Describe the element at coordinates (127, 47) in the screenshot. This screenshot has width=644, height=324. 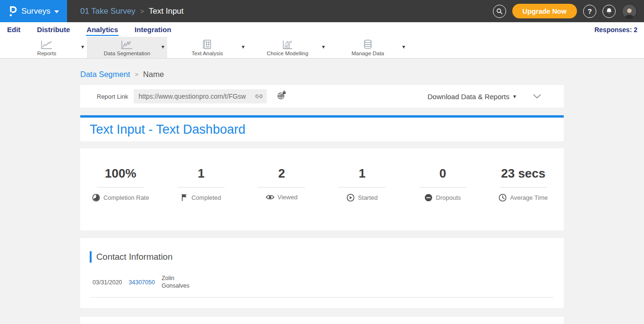
I see `toolbar-item-data-segmentation: Data Segmentation ▾` at that location.